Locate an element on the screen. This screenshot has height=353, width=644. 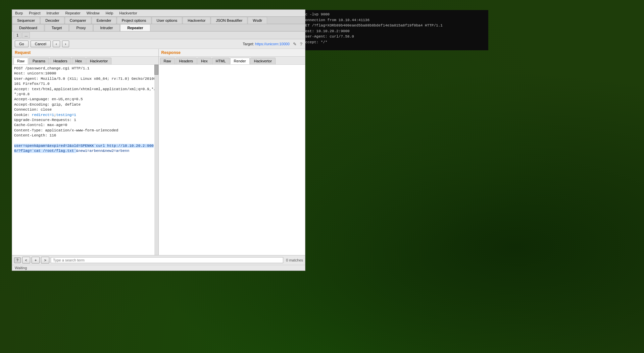
response-panel: Response Raw Headers Hex HTML Render Hac… is located at coordinates (232, 152).